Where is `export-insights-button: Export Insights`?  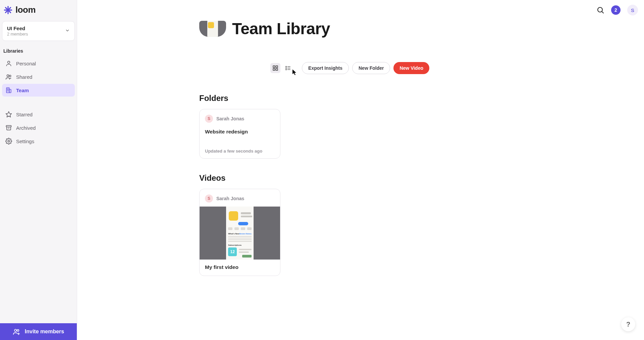
export-insights-button: Export Insights is located at coordinates (325, 68).